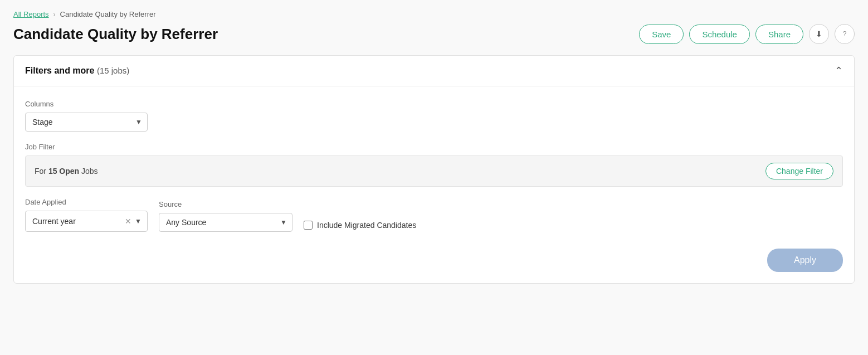  What do you see at coordinates (108, 14) in the screenshot?
I see `breadcrumb-current: Candidate Quality by Referrer` at bounding box center [108, 14].